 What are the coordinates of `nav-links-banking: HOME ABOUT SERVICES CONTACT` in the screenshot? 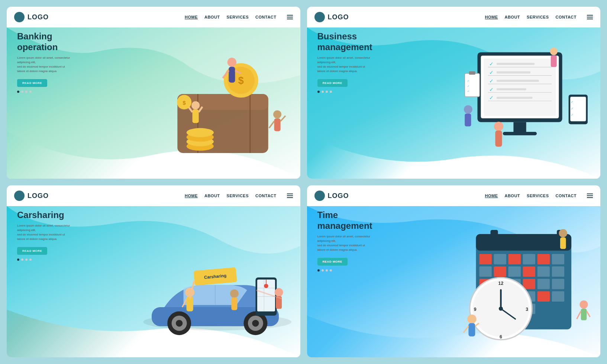 It's located at (239, 17).